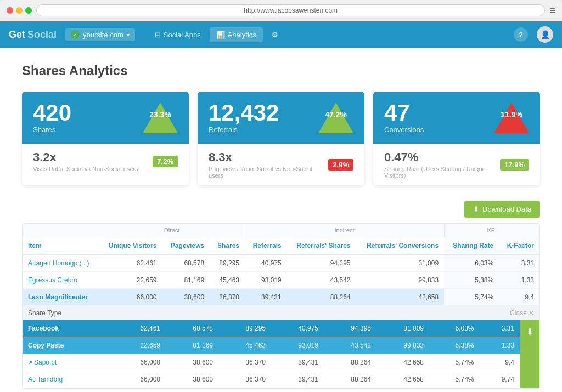 The image size is (562, 392). What do you see at coordinates (165, 161) in the screenshot?
I see `shares-sub-badge: 7.2%` at bounding box center [165, 161].